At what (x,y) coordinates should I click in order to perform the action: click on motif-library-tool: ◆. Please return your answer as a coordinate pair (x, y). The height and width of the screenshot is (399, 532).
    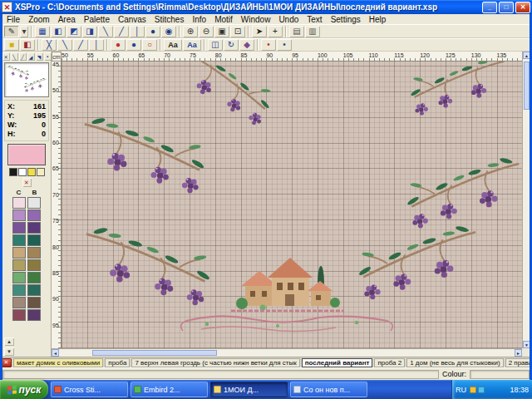
    Looking at the image, I should click on (247, 45).